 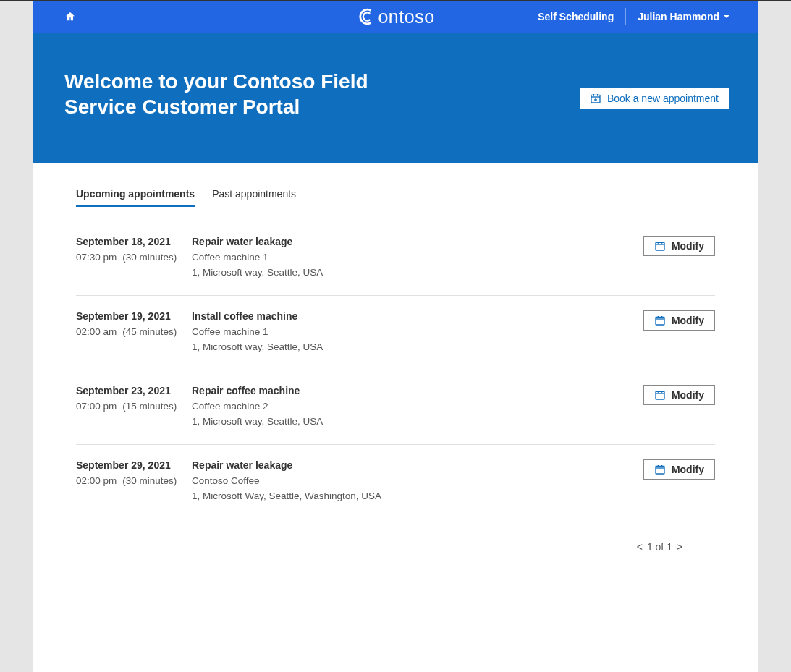 What do you see at coordinates (134, 465) in the screenshot?
I see `appointment-date: September 29, 2021` at bounding box center [134, 465].